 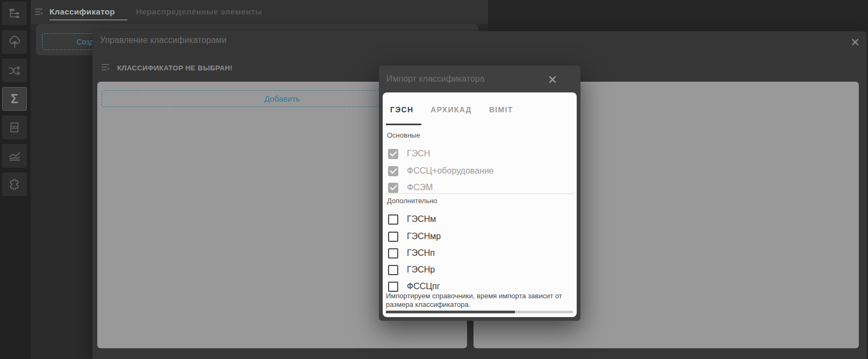 I want to click on classifier-not-selected-label: КЛАССИФИКАТОР НЕ ВЫБРАН!, so click(x=175, y=68).